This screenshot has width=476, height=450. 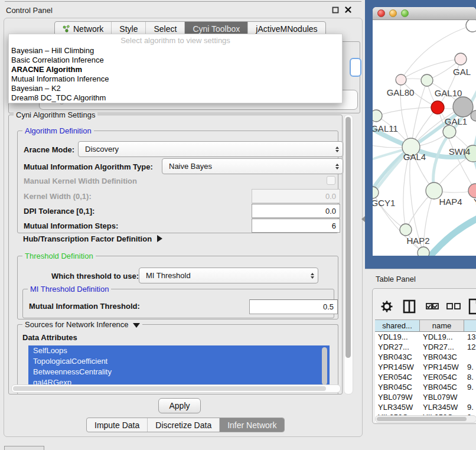 I want to click on tab-infer-network: Infer Network, so click(x=252, y=425).